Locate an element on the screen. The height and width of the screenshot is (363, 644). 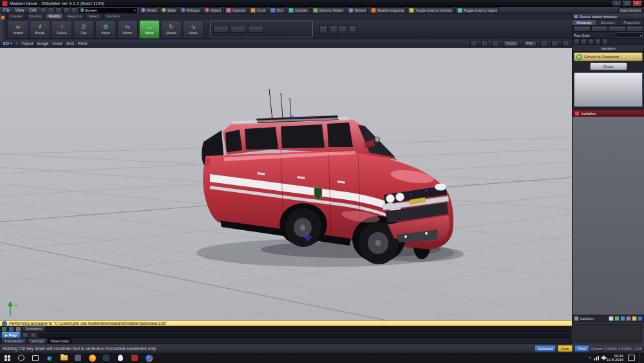
collapse-all-icon is located at coordinates (598, 41).